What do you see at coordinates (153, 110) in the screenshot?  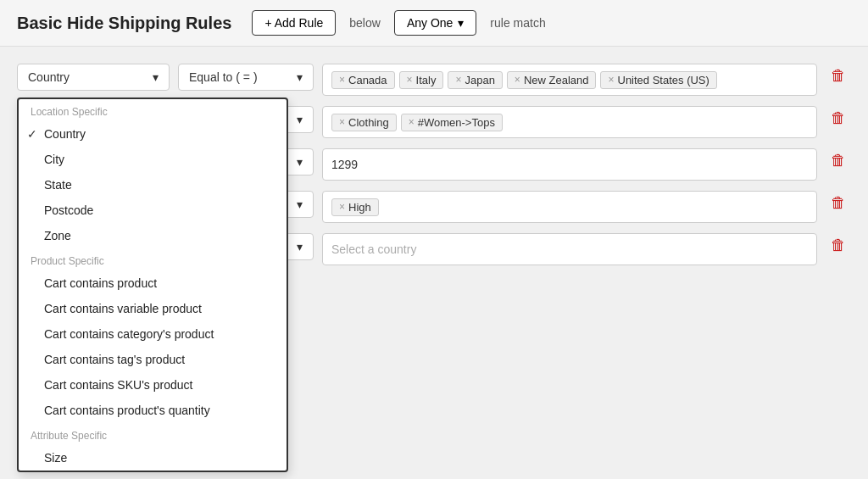 I see `group-label-location: Location Specific` at bounding box center [153, 110].